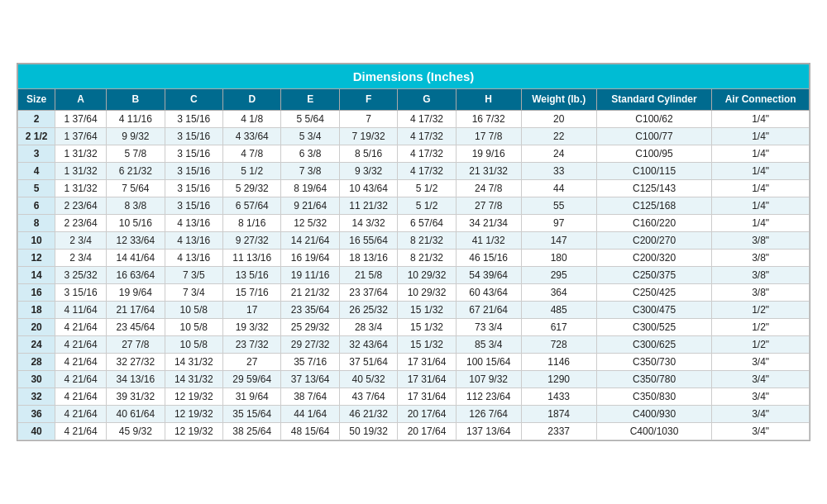  Describe the element at coordinates (559, 154) in the screenshot. I see `table-cell-2-9: 24` at that location.